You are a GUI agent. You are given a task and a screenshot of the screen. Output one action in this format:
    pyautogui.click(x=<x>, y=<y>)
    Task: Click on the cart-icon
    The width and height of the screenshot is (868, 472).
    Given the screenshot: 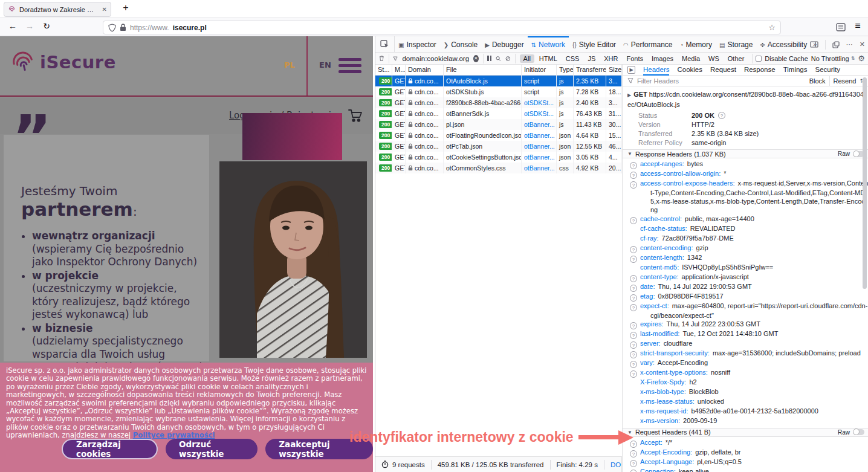 What is the action you would take?
    pyautogui.click(x=355, y=115)
    